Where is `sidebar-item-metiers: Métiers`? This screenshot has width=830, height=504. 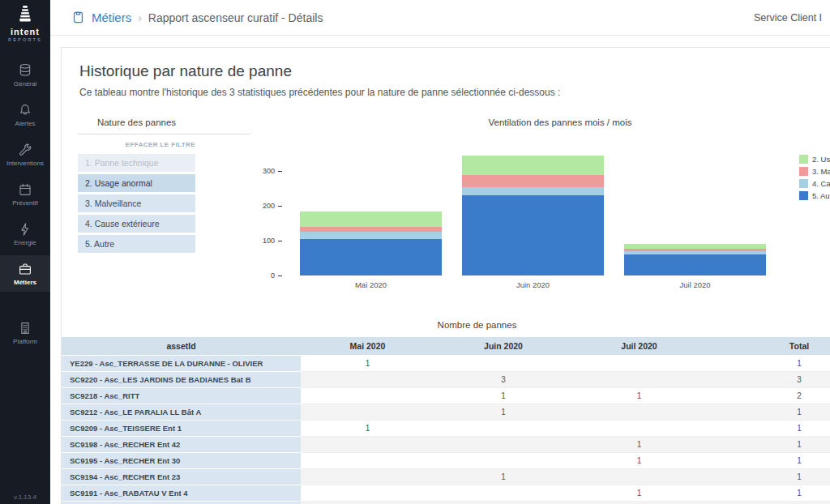 sidebar-item-metiers: Métiers is located at coordinates (25, 274).